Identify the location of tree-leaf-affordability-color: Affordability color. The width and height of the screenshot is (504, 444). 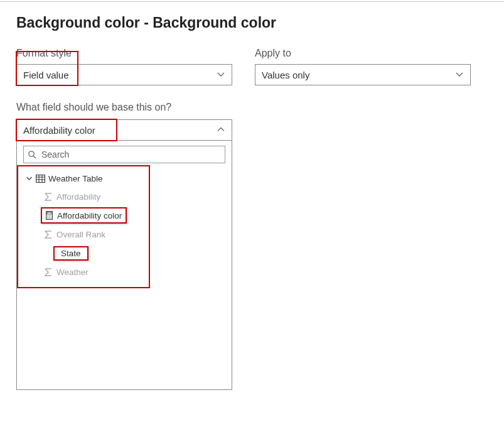
(135, 215).